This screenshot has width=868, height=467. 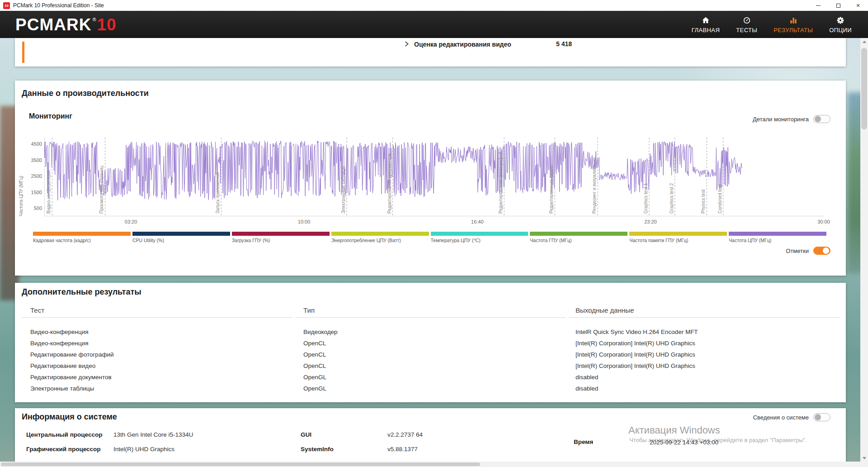 I want to click on legend-item: CPU Utility (%), so click(x=181, y=237).